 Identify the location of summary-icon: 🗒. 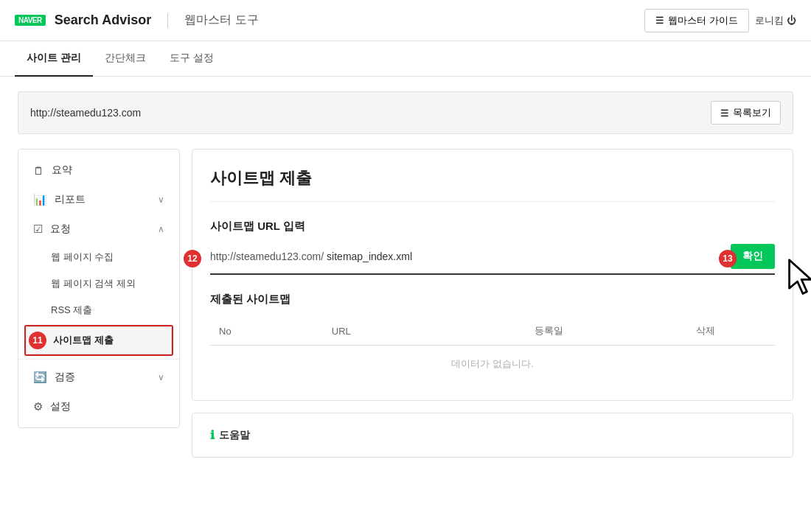
(38, 171).